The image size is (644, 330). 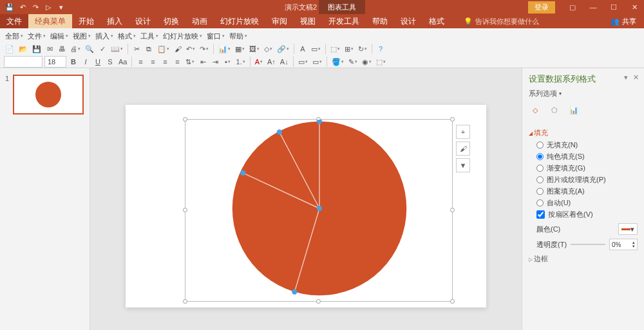 I want to click on fill-line-icon: ◇, so click(x=535, y=110).